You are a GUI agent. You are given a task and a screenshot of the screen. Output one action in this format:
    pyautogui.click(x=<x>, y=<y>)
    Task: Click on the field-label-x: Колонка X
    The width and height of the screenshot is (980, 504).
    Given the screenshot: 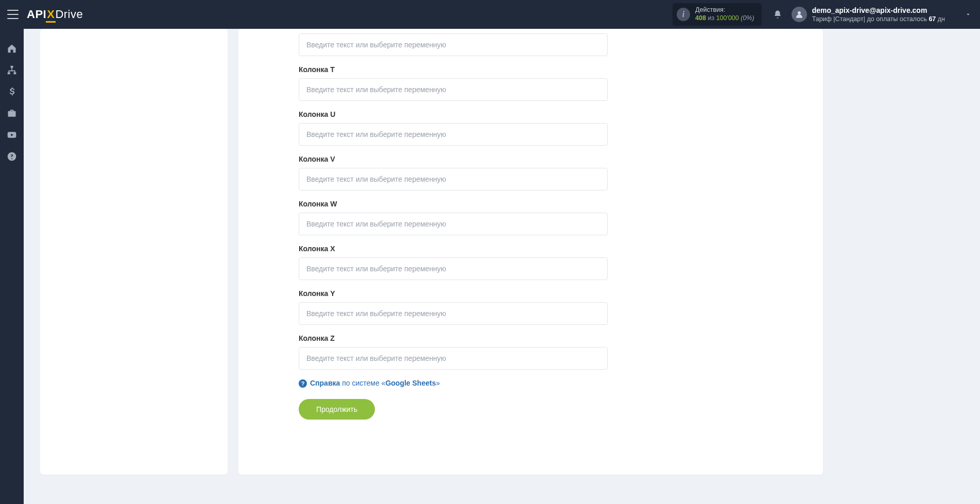 What is the action you would take?
    pyautogui.click(x=453, y=249)
    